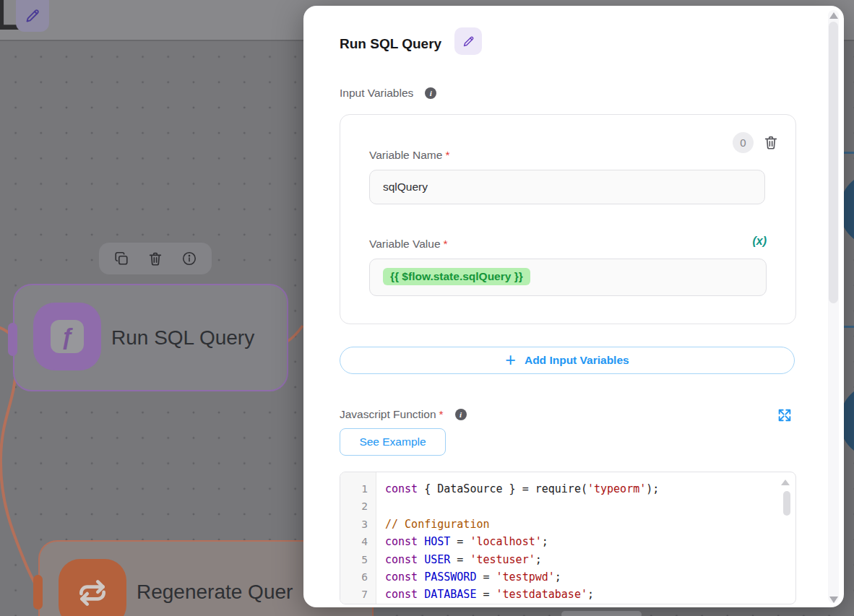 Image resolution: width=854 pixels, height=616 pixels. What do you see at coordinates (409, 244) in the screenshot?
I see `variable-value-label: Variable Value*` at bounding box center [409, 244].